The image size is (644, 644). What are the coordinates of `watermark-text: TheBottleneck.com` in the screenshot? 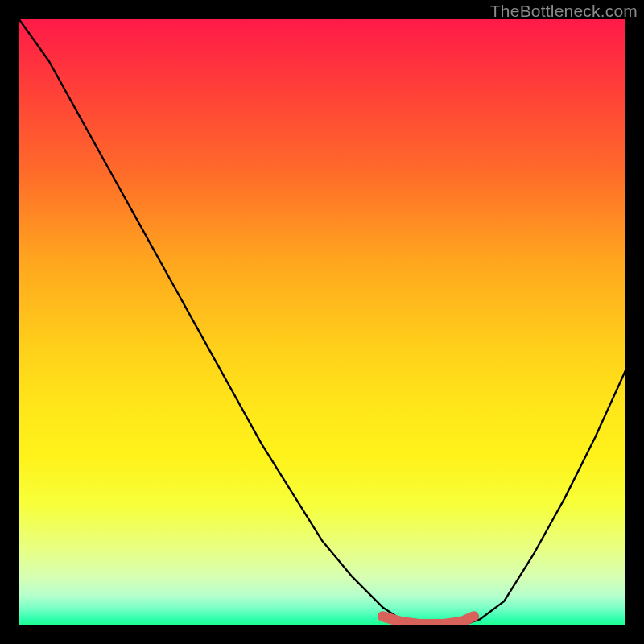 It's located at (564, 11).